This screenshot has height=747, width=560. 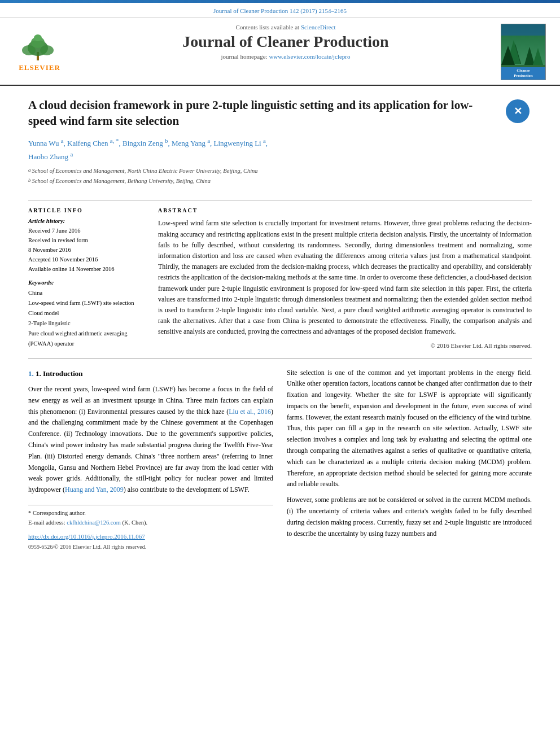 I want to click on author-5: Lingwenying Li a, so click(x=240, y=143).